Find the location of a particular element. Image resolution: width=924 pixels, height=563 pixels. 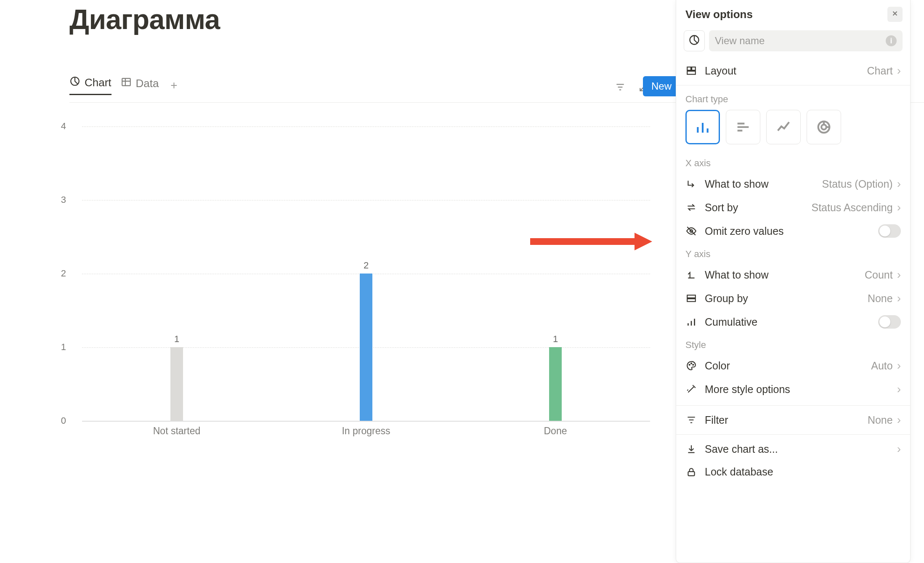

lock-icon is located at coordinates (691, 472).